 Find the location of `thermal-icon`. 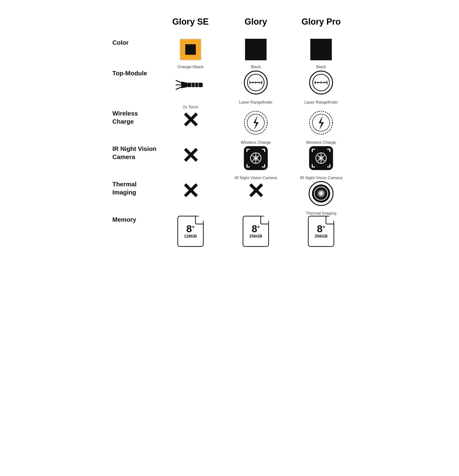

thermal-icon is located at coordinates (321, 194).